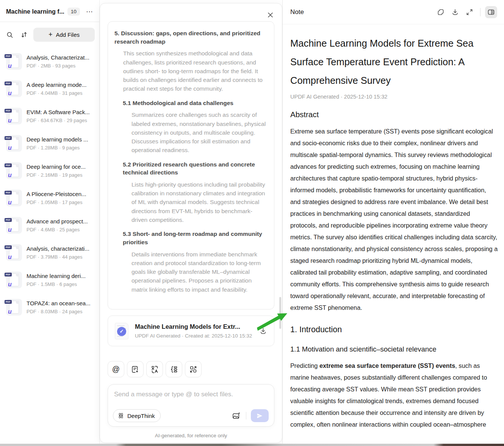 The width and height of the screenshot is (504, 446). Describe the element at coordinates (155, 369) in the screenshot. I see `translate-icon` at that location.